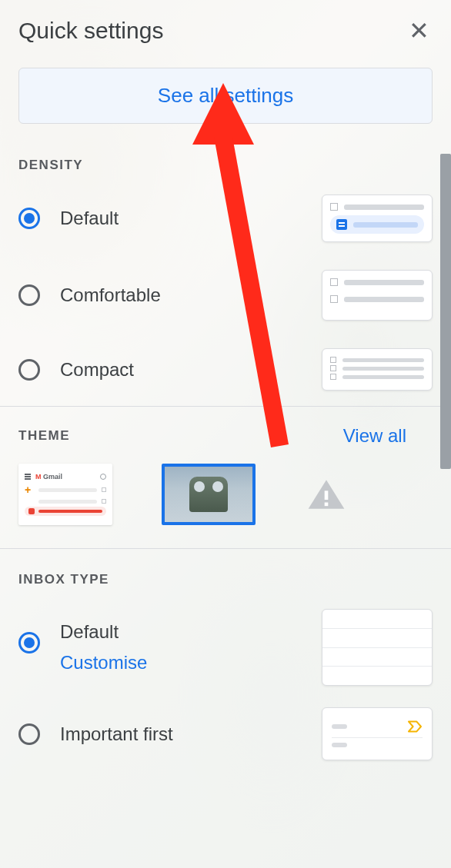  I want to click on density-label: Compact, so click(97, 370).